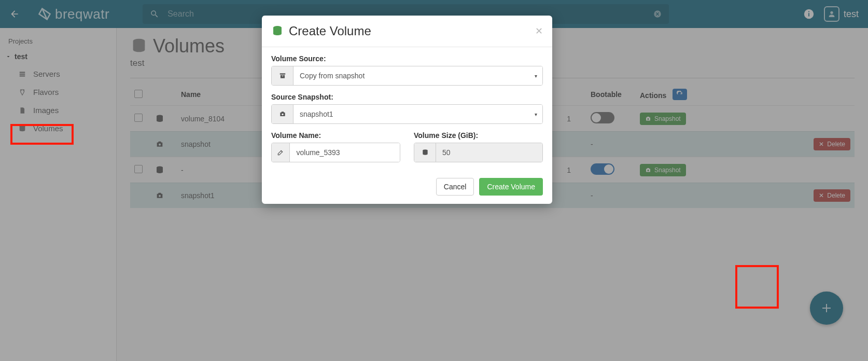 The width and height of the screenshot is (868, 361). I want to click on camera-icon, so click(283, 114).